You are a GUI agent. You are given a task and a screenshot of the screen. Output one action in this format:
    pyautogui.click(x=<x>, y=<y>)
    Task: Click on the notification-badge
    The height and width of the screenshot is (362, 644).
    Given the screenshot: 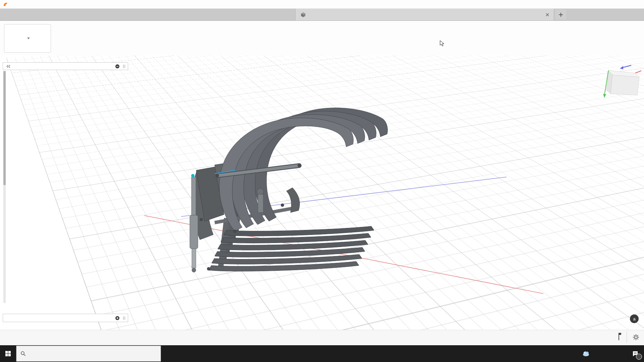 What is the action you would take?
    pyautogui.click(x=639, y=357)
    